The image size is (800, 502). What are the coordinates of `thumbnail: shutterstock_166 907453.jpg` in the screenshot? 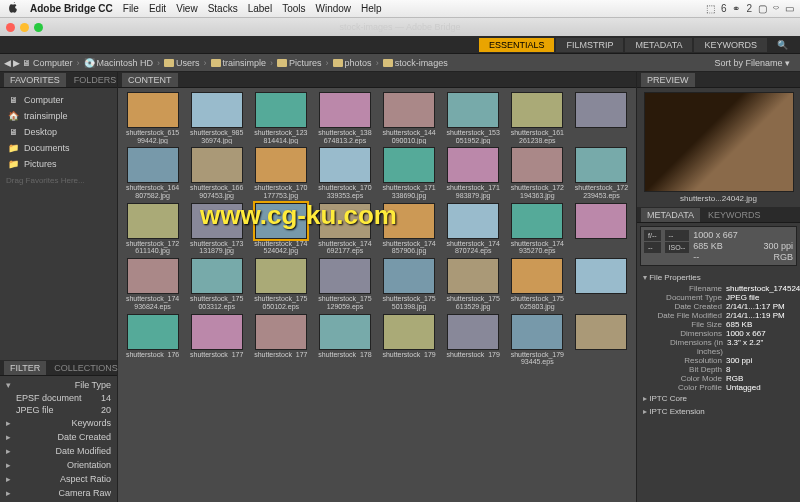 It's located at (216, 173).